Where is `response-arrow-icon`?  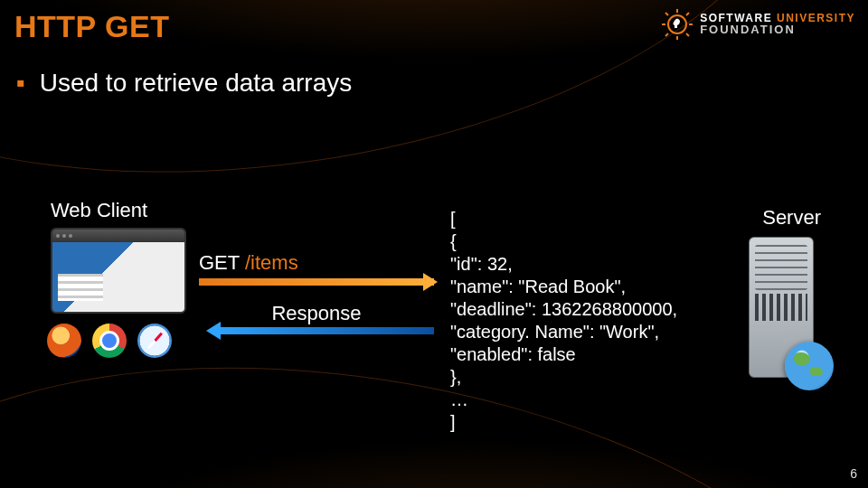 response-arrow-icon is located at coordinates (323, 331).